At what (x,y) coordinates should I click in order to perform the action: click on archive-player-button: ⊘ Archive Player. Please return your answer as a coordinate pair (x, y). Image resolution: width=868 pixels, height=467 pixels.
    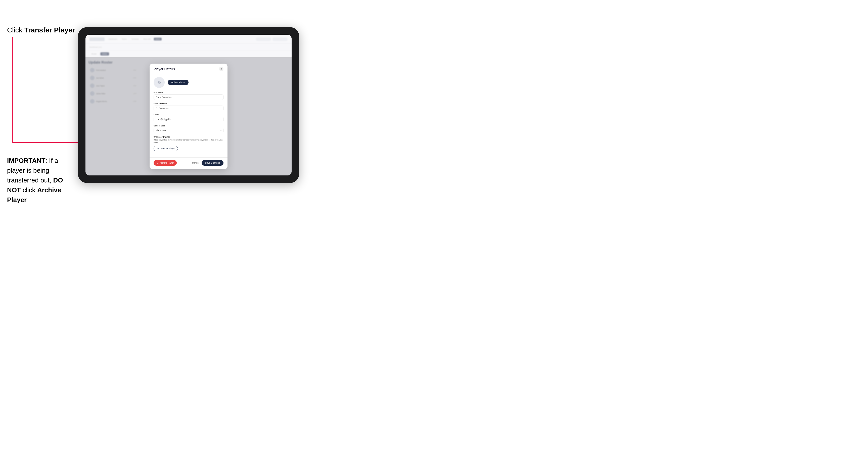
    Looking at the image, I should click on (165, 163).